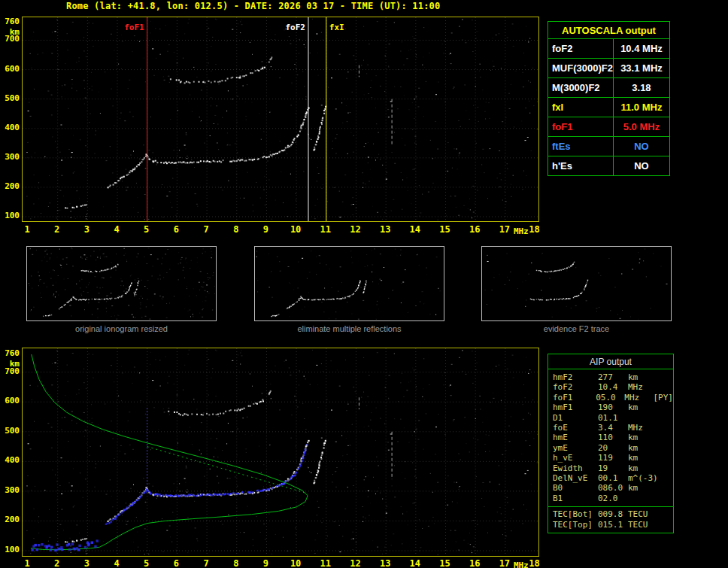 The height and width of the screenshot is (568, 728). What do you see at coordinates (609, 166) in the screenshot?
I see `autoscala-row: h'EsNO` at bounding box center [609, 166].